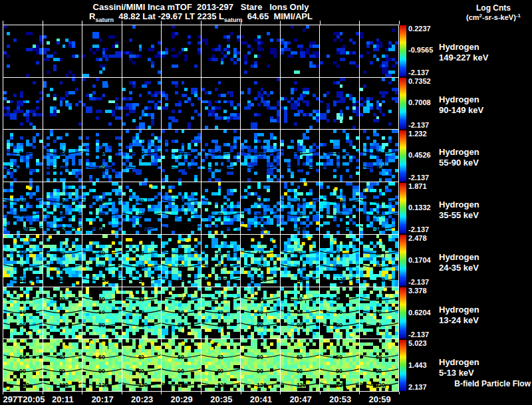 This screenshot has height=405, width=532. Describe the element at coordinates (420, 207) in the screenshot. I see `colorbar-mid-label: 0.1332` at that location.